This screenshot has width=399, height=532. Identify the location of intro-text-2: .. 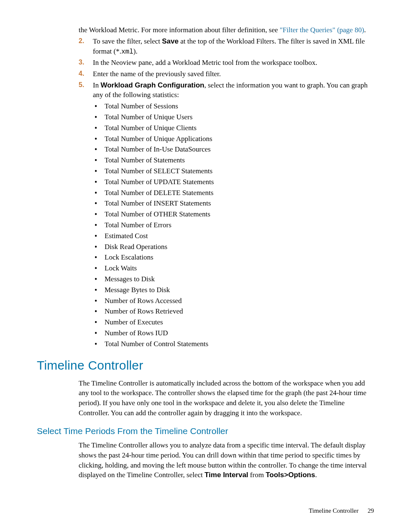
(365, 30).